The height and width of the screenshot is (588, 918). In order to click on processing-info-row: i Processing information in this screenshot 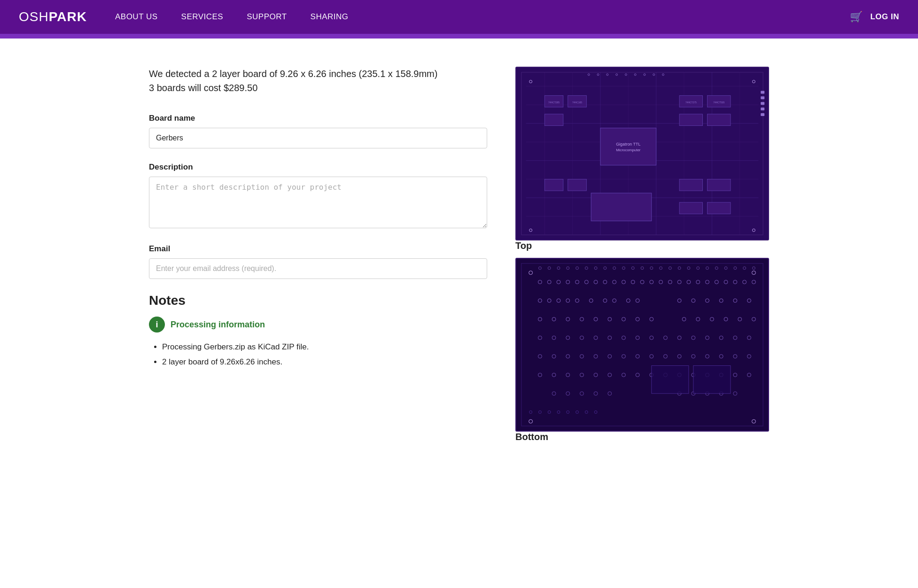, I will do `click(318, 325)`.